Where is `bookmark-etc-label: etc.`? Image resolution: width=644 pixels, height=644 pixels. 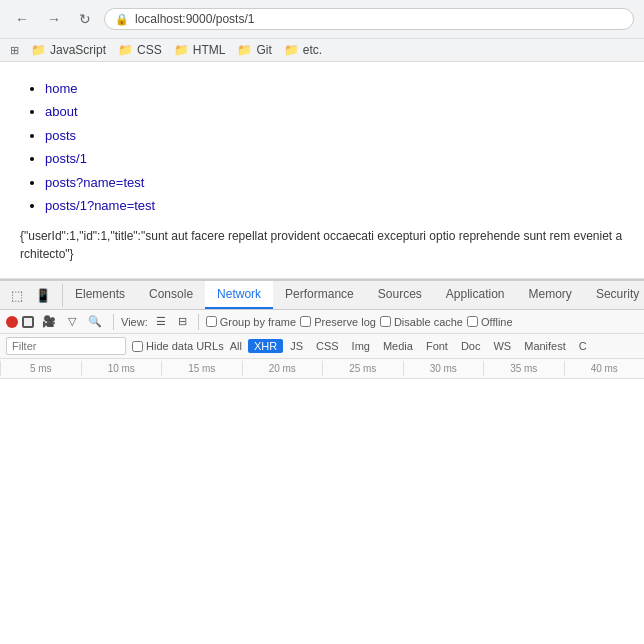
bookmark-etc-label: etc. is located at coordinates (312, 50).